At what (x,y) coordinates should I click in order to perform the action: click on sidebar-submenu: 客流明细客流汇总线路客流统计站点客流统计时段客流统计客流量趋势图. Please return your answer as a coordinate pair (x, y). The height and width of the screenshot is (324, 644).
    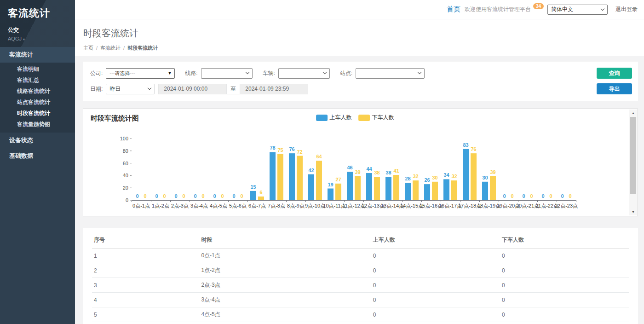
    Looking at the image, I should click on (38, 98).